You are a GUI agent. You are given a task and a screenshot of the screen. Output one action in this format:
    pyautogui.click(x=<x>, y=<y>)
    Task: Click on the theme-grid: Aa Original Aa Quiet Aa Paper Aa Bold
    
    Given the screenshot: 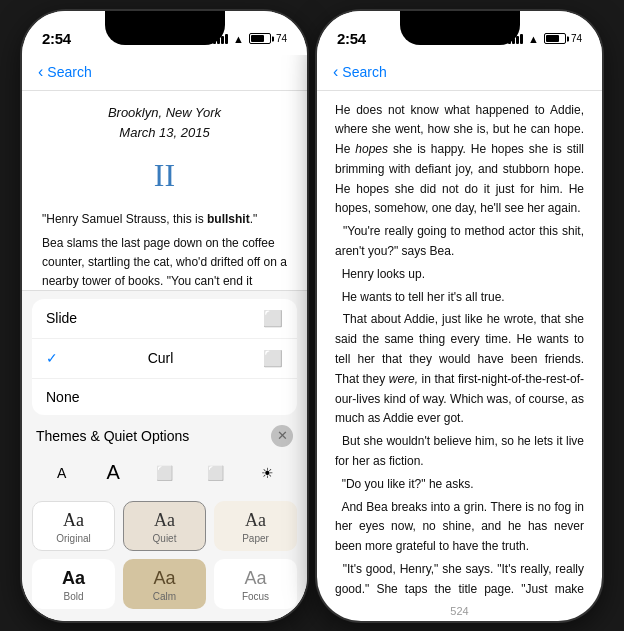 What is the action you would take?
    pyautogui.click(x=164, y=558)
    